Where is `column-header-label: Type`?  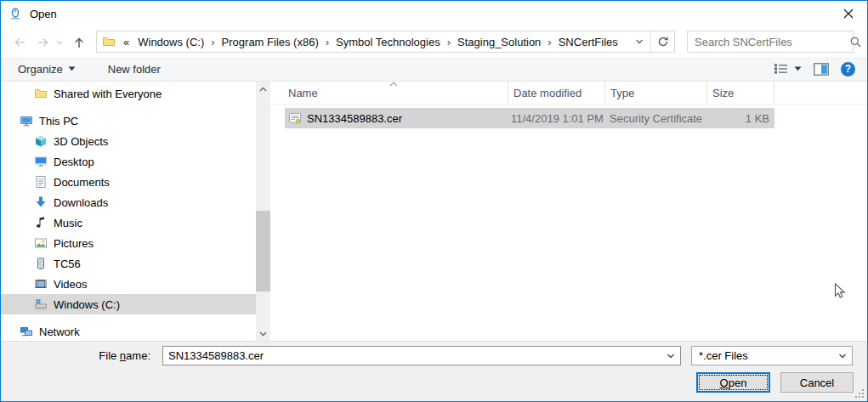
column-header-label: Type is located at coordinates (622, 93).